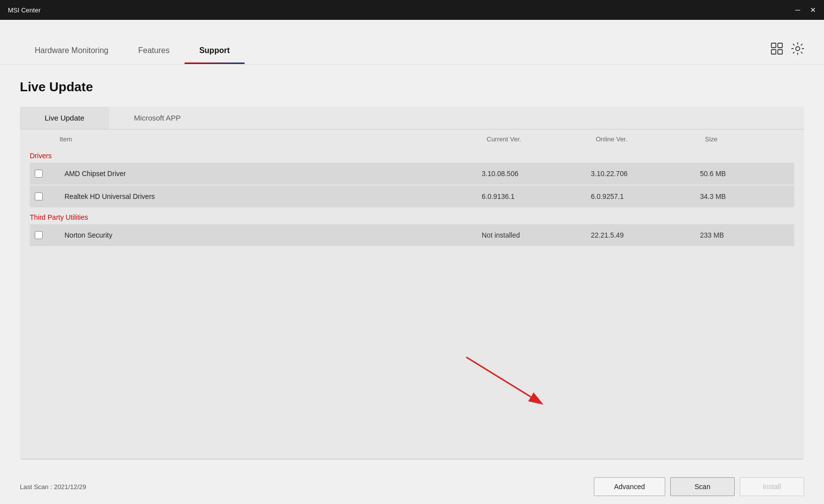 The width and height of the screenshot is (824, 504). I want to click on tab-hardware-monitoring: Hardware Monitoring, so click(71, 52).